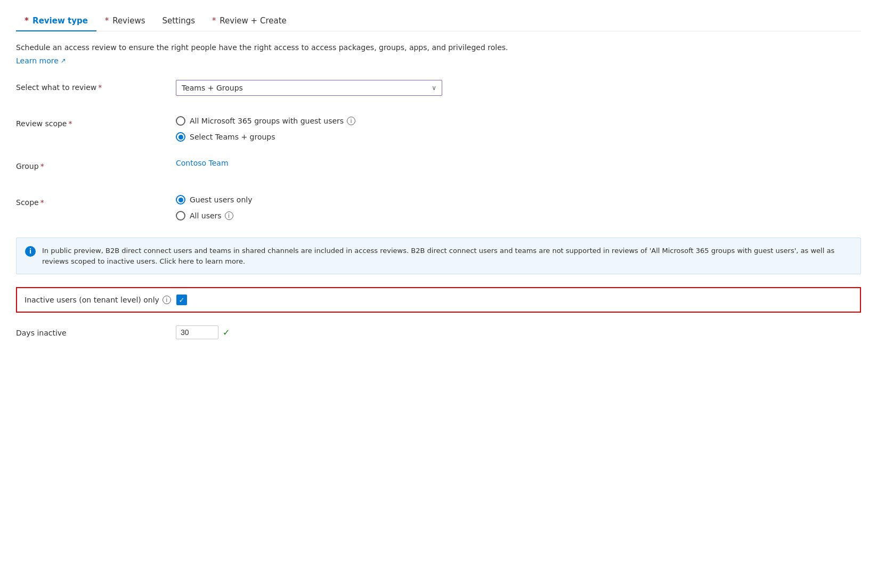 Image resolution: width=877 pixels, height=588 pixels. I want to click on radio-all-users-label: All users i, so click(212, 216).